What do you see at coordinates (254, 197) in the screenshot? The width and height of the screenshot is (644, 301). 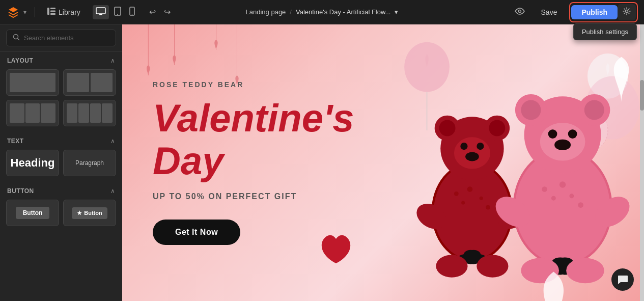 I see `banner-subtitle: UP TO 50% ON PERFECT GIFT` at bounding box center [254, 197].